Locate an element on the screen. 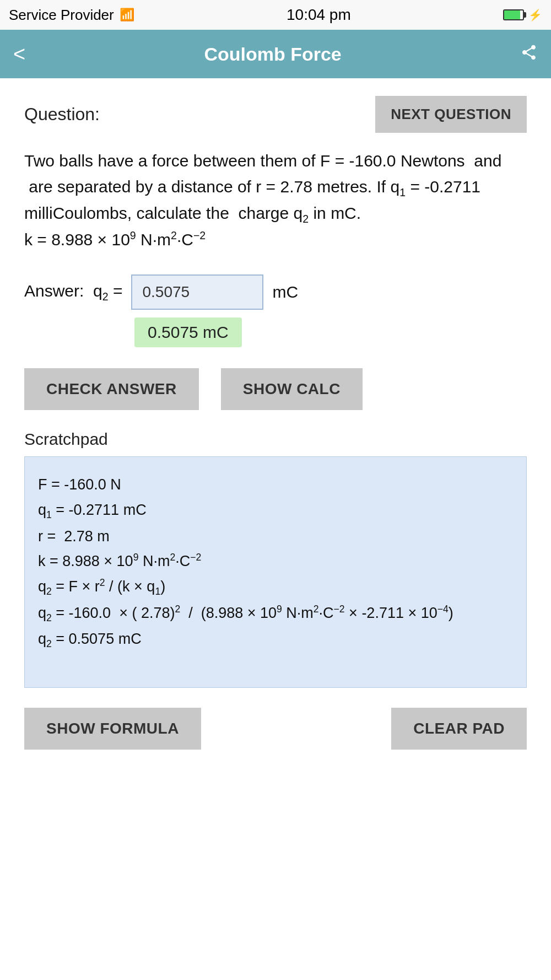  scratchpad-line: q1 = -0.2711 mC is located at coordinates (276, 510).